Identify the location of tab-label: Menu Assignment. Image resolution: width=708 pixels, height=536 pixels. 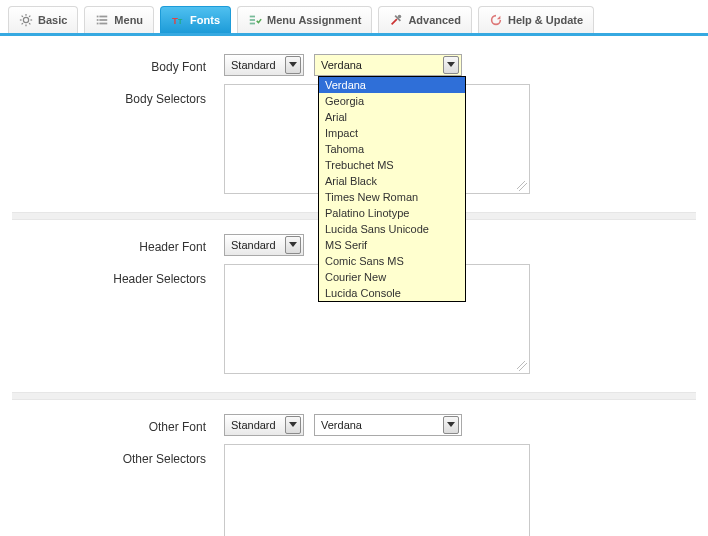
(314, 20).